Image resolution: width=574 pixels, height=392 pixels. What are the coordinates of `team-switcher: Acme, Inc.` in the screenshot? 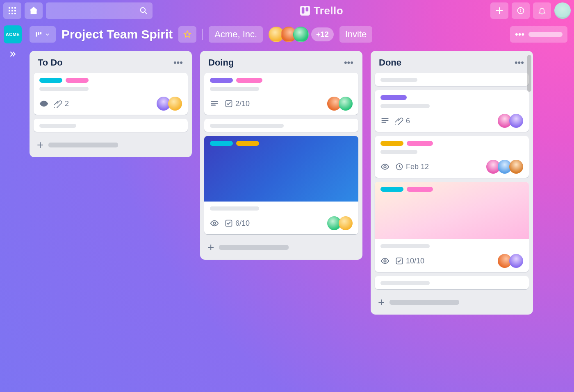 It's located at (236, 34).